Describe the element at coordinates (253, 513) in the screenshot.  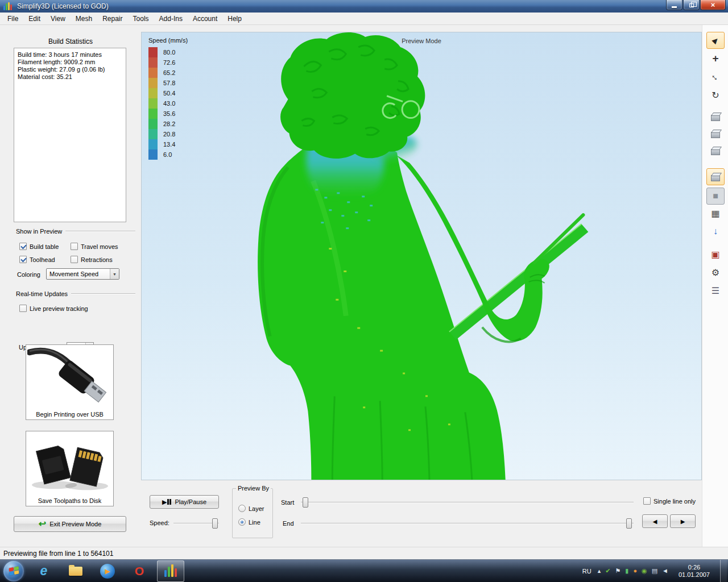
I see `preview-by-group: Preview By Layer Line` at that location.